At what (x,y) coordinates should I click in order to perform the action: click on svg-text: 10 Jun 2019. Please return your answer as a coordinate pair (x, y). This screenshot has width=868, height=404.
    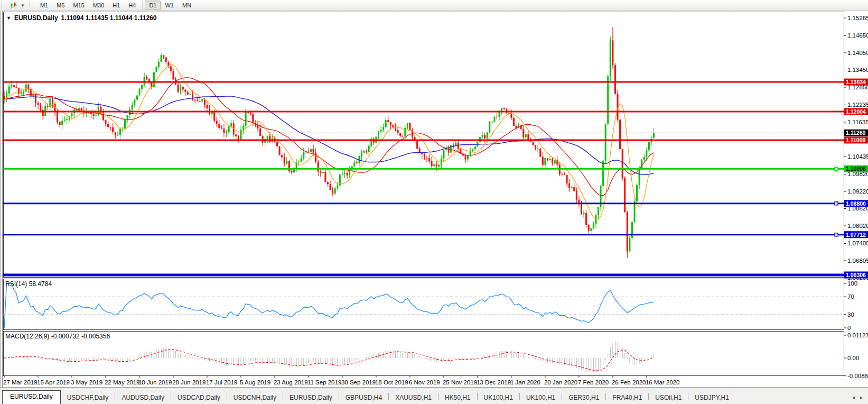
    Looking at the image, I should click on (155, 382).